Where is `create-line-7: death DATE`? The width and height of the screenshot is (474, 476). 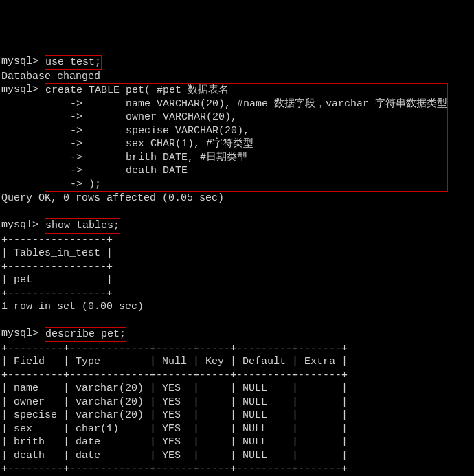 create-line-7: death DATE is located at coordinates (138, 170).